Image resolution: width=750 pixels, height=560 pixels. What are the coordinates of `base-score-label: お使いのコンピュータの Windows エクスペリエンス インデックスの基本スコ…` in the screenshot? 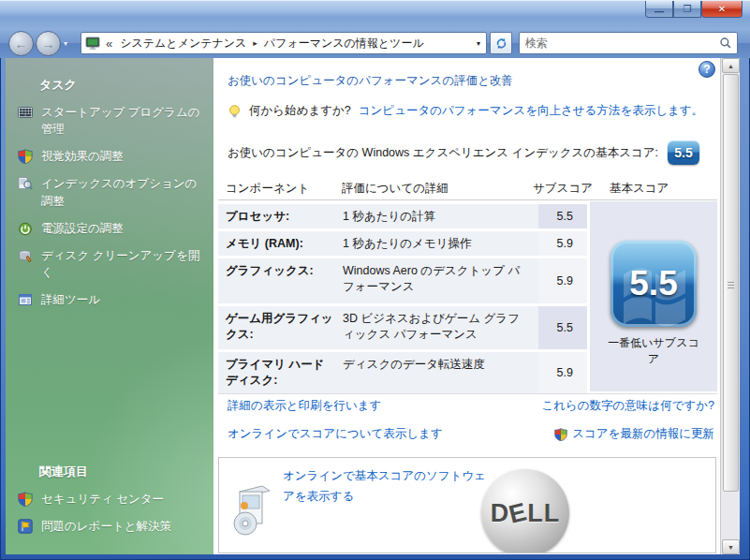 It's located at (443, 154).